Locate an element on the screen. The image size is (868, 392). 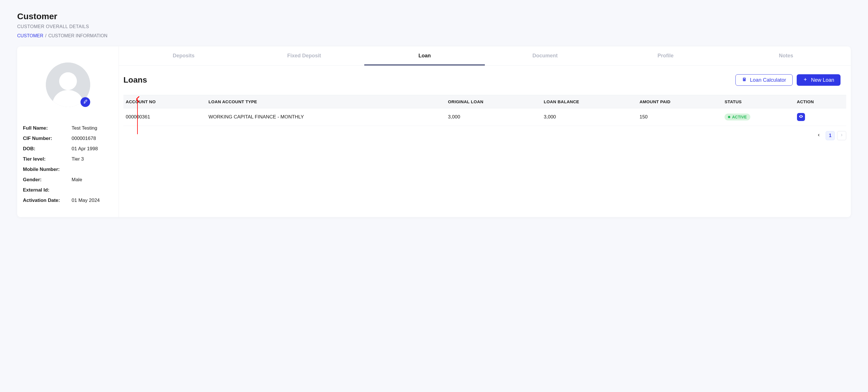
value-dob: 01 Apr 1998 is located at coordinates (92, 149).